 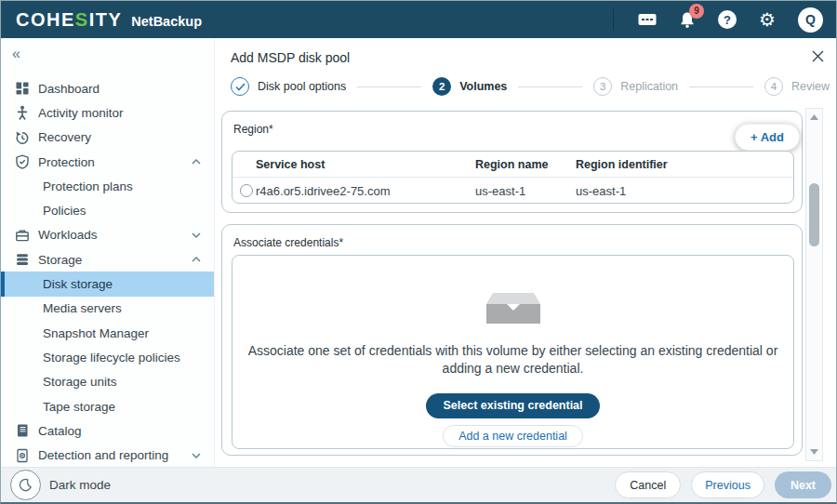 I want to click on collapse-sidebar-icon: «, so click(x=17, y=54).